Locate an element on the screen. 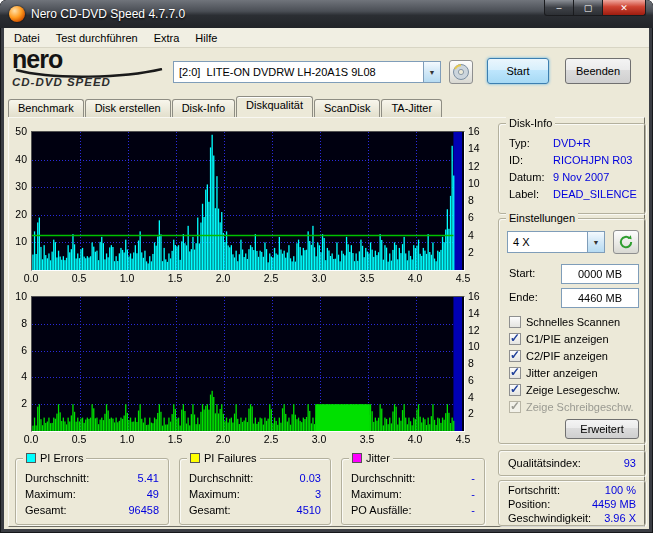 The image size is (653, 533). checkbox-zeige-lesegeschw: Zeige Lesegeschw. is located at coordinates (564, 390).